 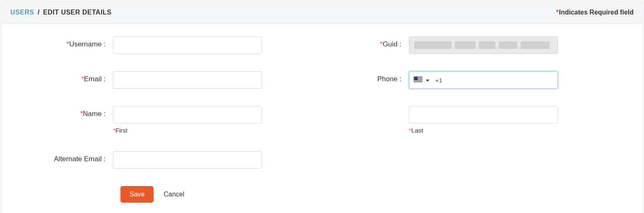 I want to click on phone-input, so click(x=499, y=80).